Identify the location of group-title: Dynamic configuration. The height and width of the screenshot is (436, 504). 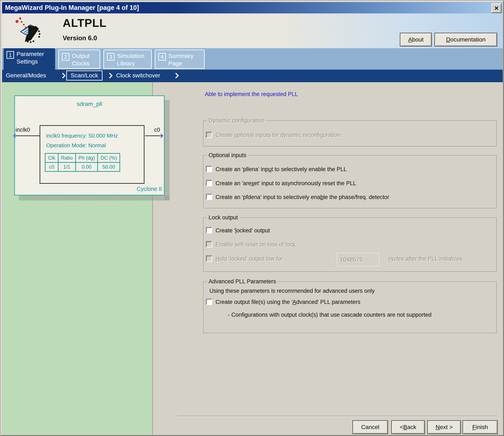
(237, 121).